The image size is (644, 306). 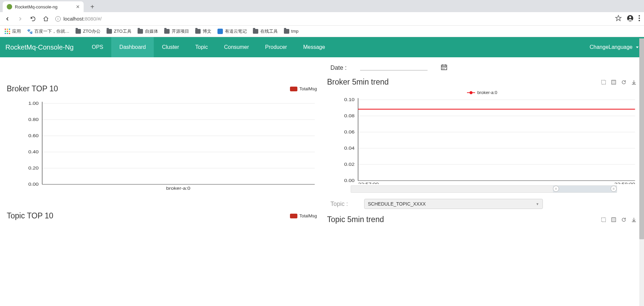 What do you see at coordinates (618, 19) in the screenshot?
I see `star-icon` at bounding box center [618, 19].